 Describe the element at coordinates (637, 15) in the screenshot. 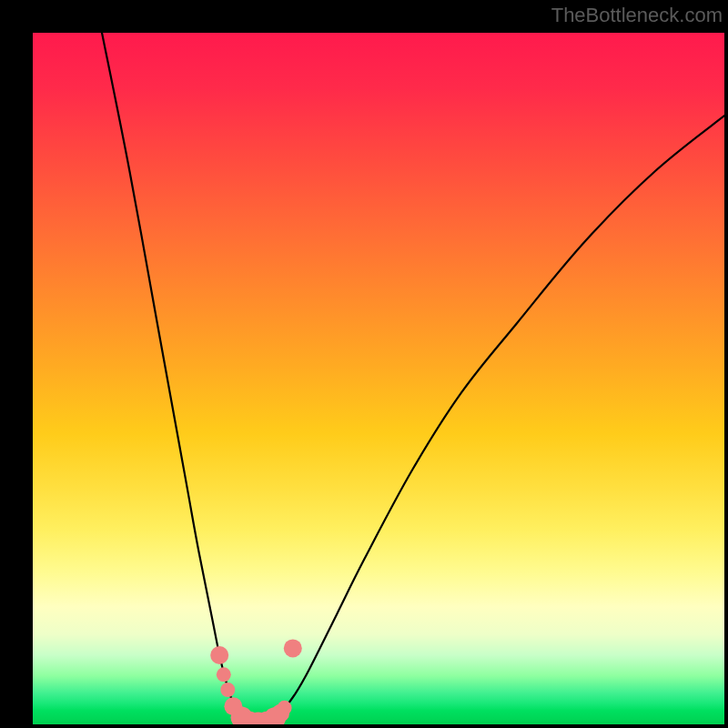

I see `watermark-text: TheBottleneck.com` at that location.